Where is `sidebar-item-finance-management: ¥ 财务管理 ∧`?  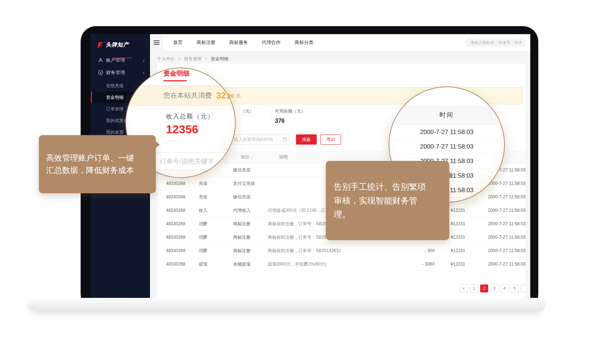
sidebar-item-finance-management: ¥ 财务管理 ∧ is located at coordinates (121, 73).